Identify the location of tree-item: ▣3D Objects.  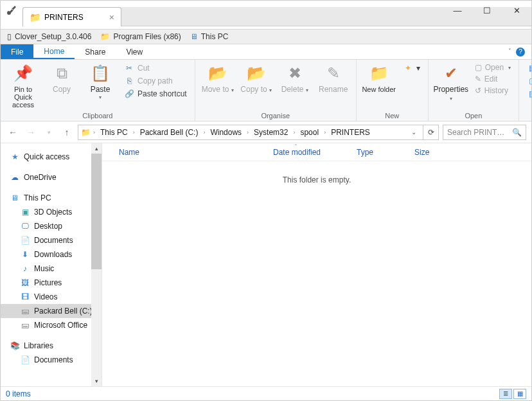
(51, 212).